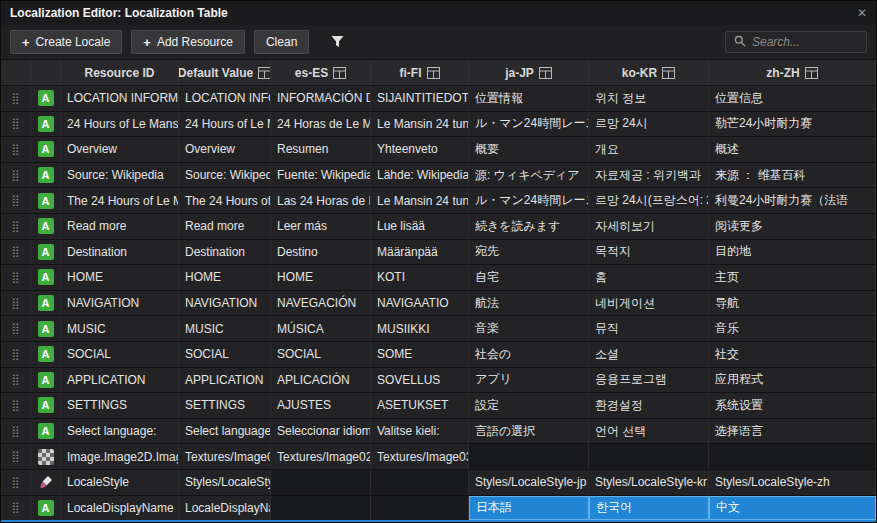 The width and height of the screenshot is (877, 523). I want to click on cell-default-value: Source: Wikipedia, so click(225, 176).